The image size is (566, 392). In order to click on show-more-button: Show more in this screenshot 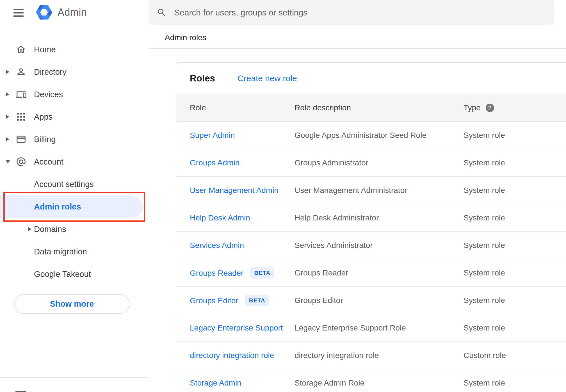, I will do `click(72, 304)`.